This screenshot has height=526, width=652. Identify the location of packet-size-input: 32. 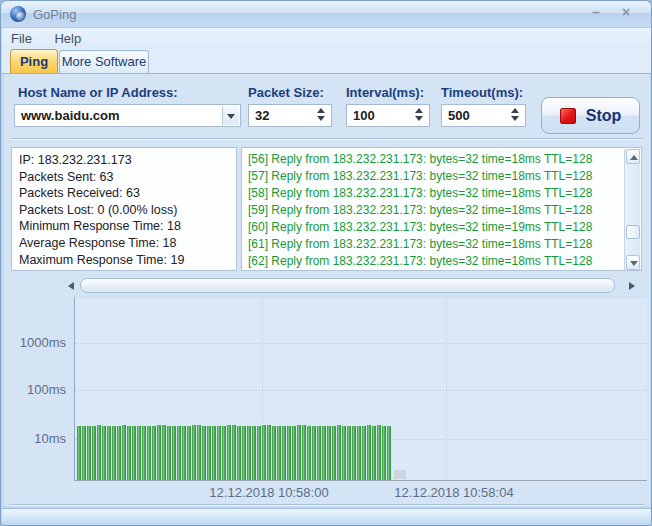
(290, 116).